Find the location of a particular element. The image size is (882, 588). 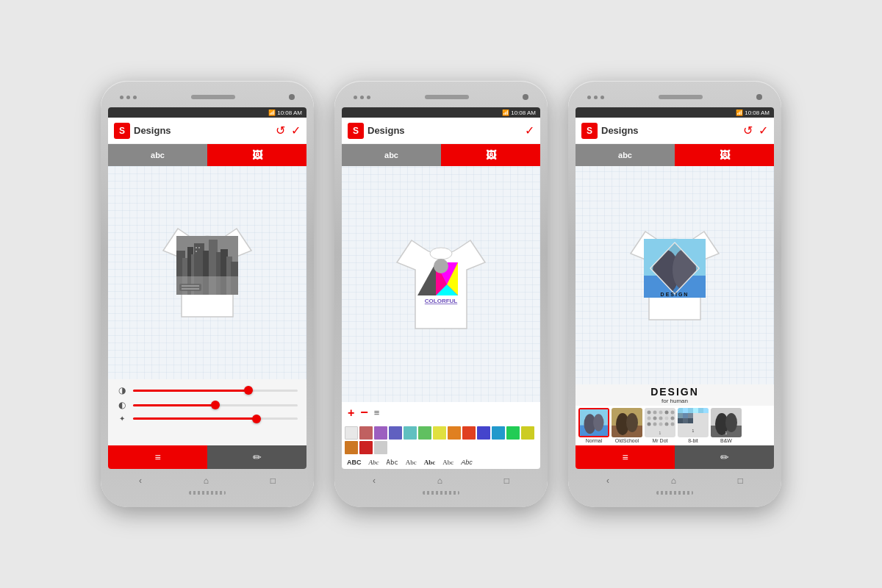

filter-mrdot-label: Mr Dot is located at coordinates (660, 441).